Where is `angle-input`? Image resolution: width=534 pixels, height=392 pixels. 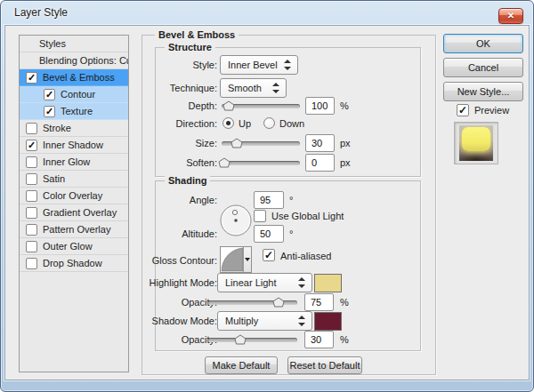 angle-input is located at coordinates (269, 200).